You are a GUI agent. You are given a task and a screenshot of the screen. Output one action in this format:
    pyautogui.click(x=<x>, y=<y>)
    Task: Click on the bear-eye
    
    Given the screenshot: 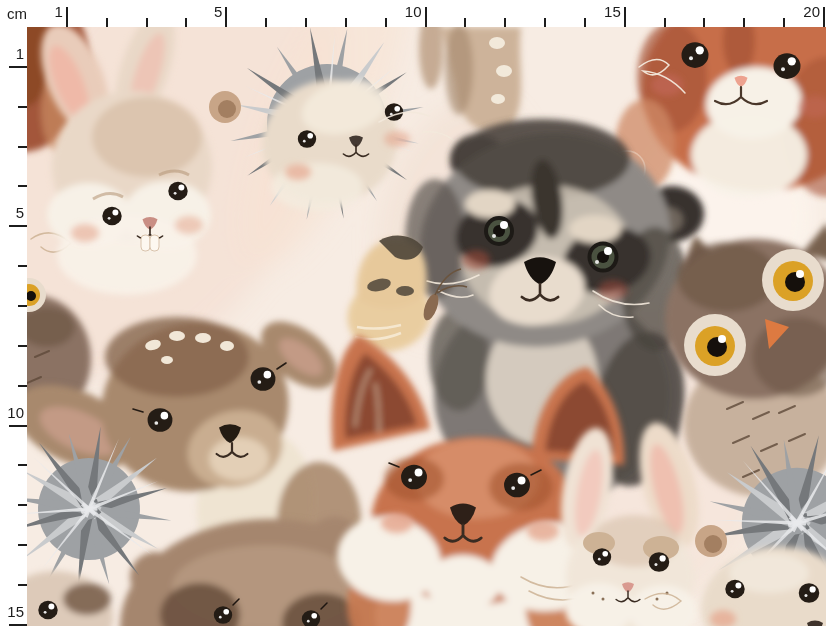 What is the action you would take?
    pyautogui.click(x=223, y=615)
    